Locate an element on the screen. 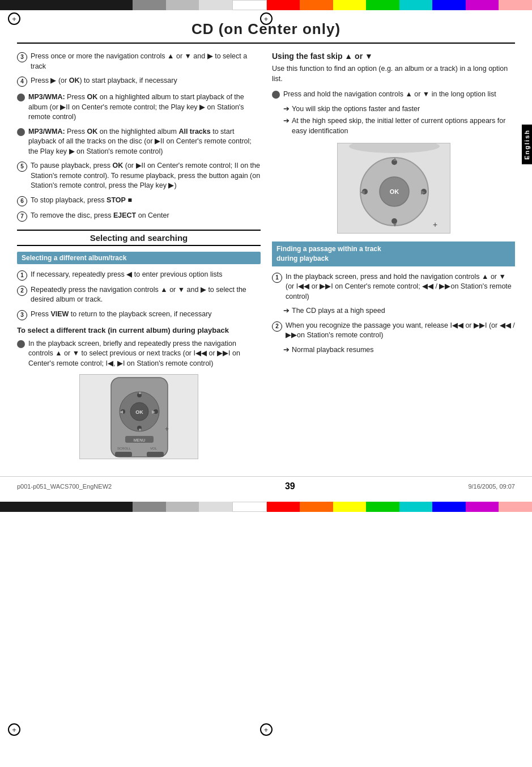  step-number-4: 4 is located at coordinates (22, 82).